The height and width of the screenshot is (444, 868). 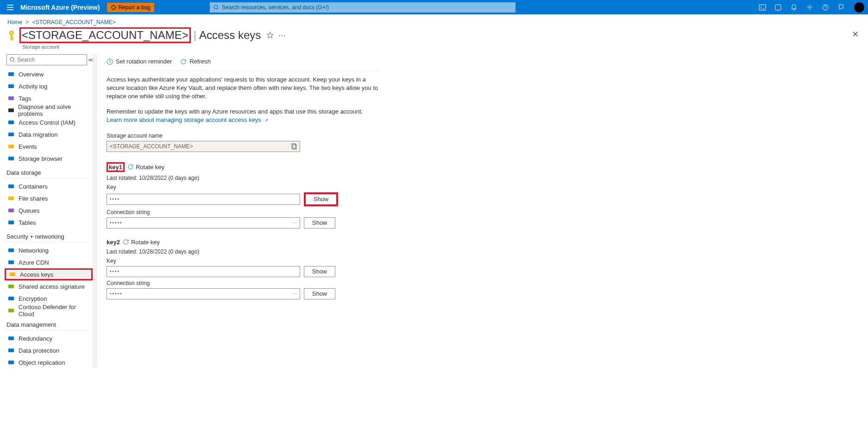 What do you see at coordinates (841, 7) in the screenshot?
I see `feedback-icon` at bounding box center [841, 7].